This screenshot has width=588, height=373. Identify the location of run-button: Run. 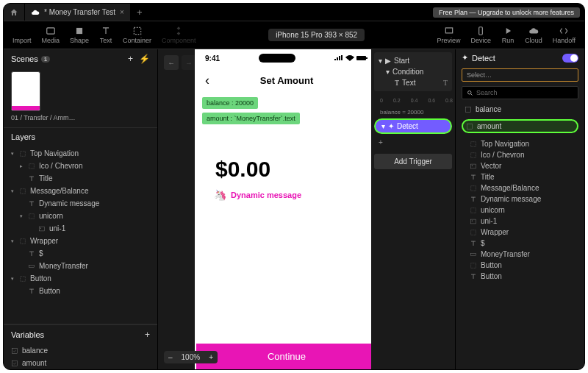
(508, 35).